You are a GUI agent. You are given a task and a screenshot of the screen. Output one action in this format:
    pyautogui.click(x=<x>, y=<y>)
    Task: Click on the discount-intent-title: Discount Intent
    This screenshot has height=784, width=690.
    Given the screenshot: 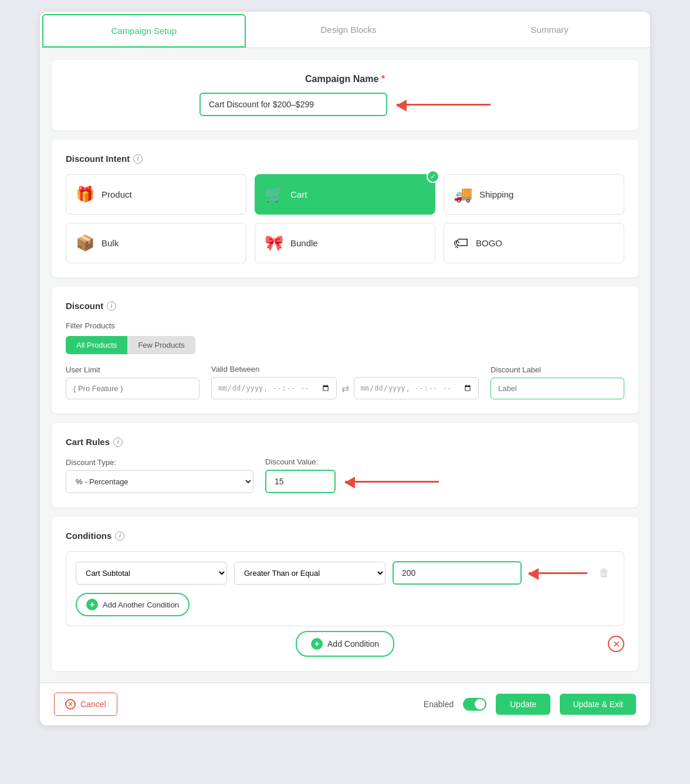 What is the action you would take?
    pyautogui.click(x=97, y=158)
    